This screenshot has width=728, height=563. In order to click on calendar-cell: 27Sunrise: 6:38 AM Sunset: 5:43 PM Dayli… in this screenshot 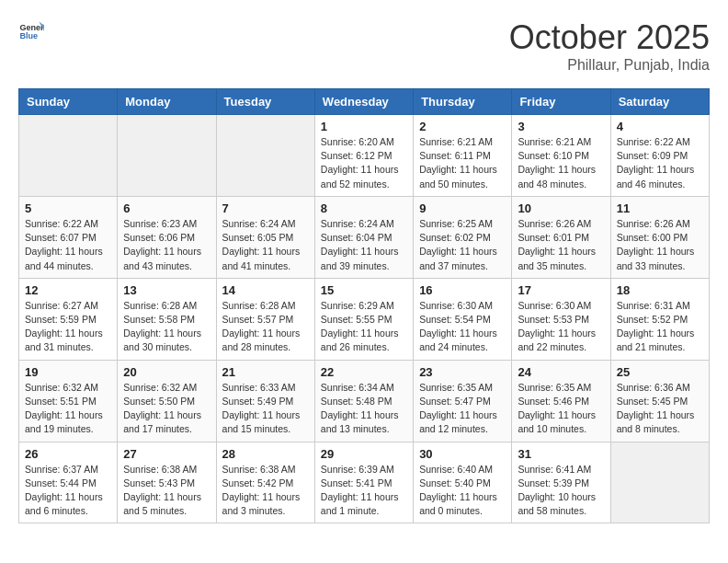, I will do `click(167, 482)`.